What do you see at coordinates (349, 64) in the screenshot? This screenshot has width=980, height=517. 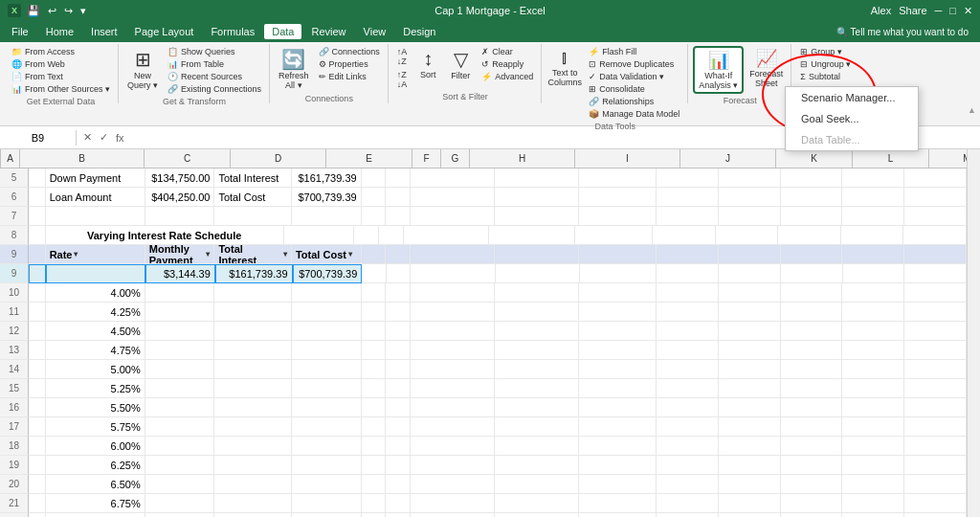 I see `properties-button: ⚙ Properties` at bounding box center [349, 64].